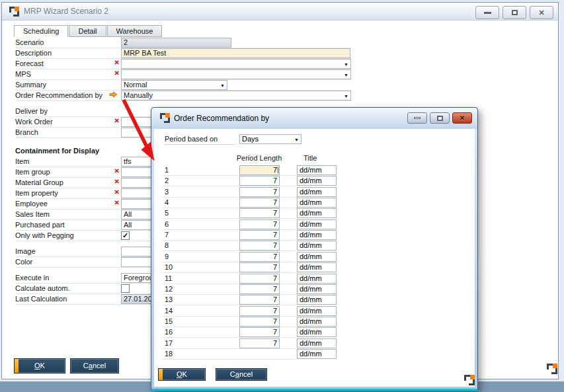  Describe the element at coordinates (167, 170) in the screenshot. I see `row-number: 1` at that location.